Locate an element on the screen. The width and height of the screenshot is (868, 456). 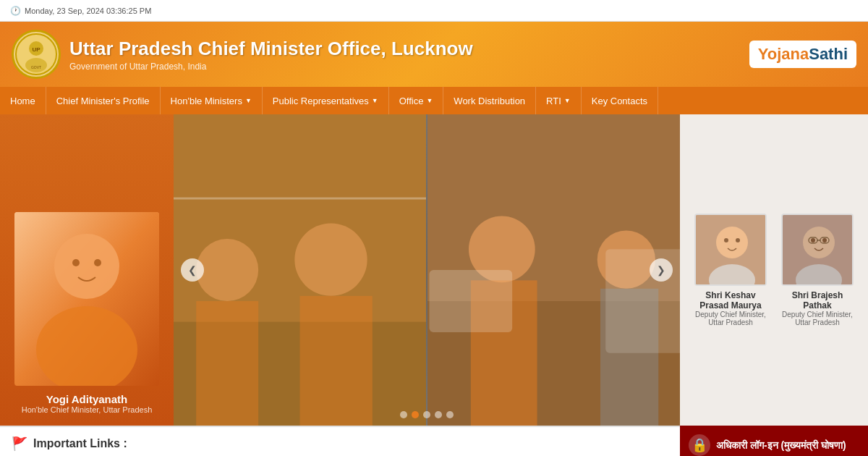
deputy-card-1: Shri Keshav Prasad Maurya Deputy Chief M… is located at coordinates (731, 270).